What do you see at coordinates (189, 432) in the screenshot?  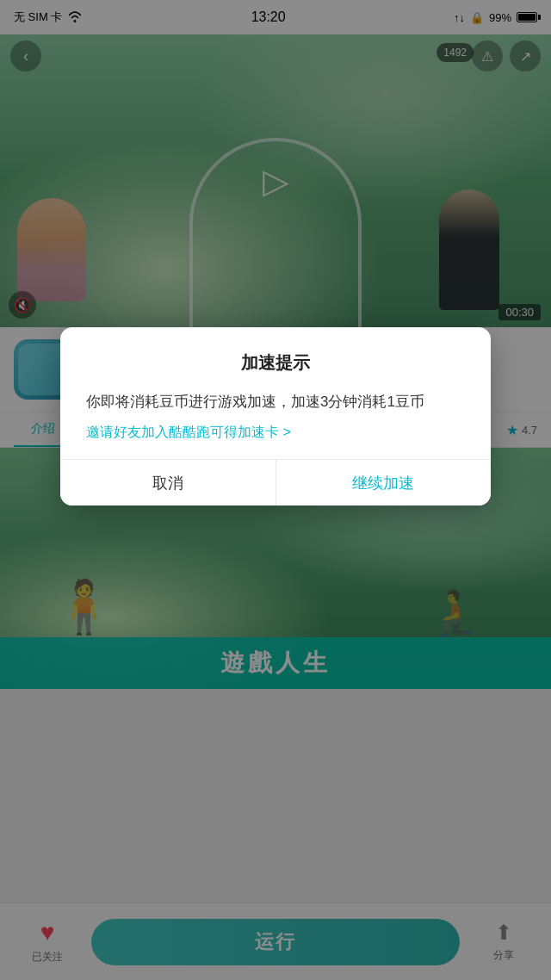 I see `dialog-link: 邀请好友加入酷酷跑可得加速卡 >` at bounding box center [189, 432].